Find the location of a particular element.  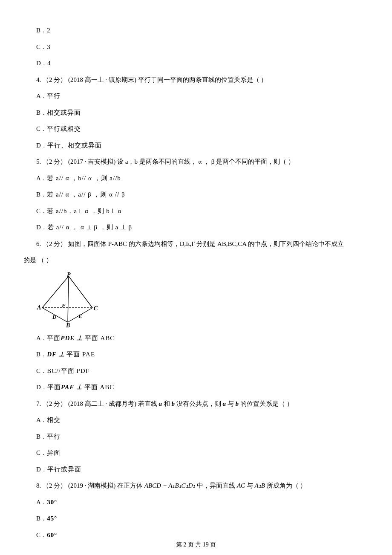

q7-option-c: C . 异面 is located at coordinates (196, 453).